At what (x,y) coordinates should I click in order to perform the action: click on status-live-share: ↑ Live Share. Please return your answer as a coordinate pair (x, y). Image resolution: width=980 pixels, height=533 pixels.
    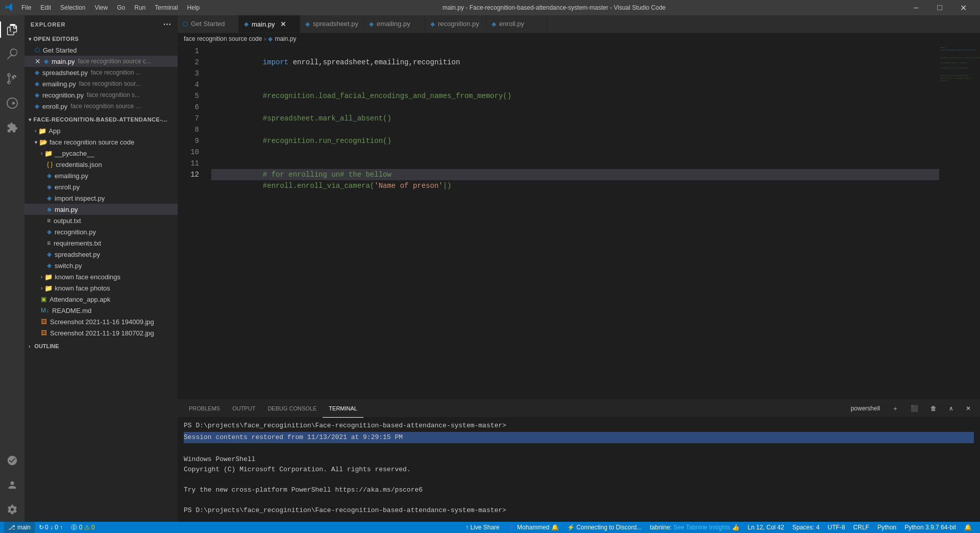
    Looking at the image, I should click on (483, 527).